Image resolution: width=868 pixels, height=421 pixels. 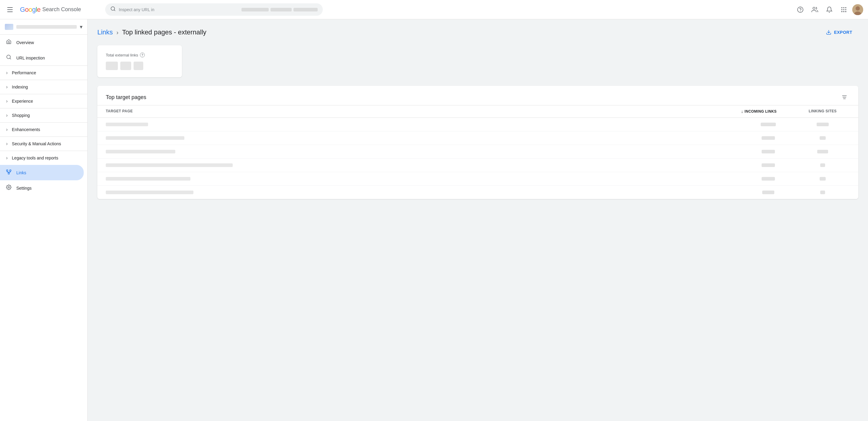 I want to click on sidebar-indexing-label: Indexing, so click(x=20, y=87).